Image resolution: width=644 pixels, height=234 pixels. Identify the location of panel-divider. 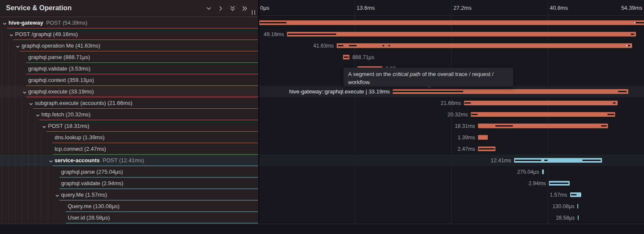
(259, 112).